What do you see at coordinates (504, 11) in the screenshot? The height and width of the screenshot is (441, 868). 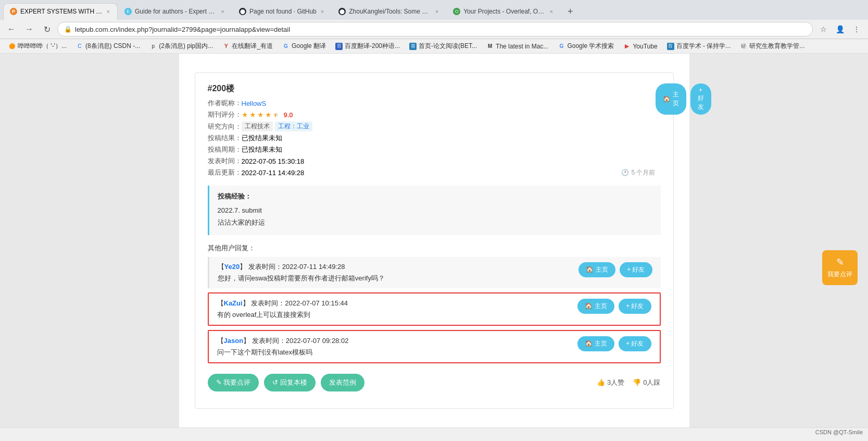 I see `tab-5: O Your Projects - Overleaf, Onli... ×` at bounding box center [504, 11].